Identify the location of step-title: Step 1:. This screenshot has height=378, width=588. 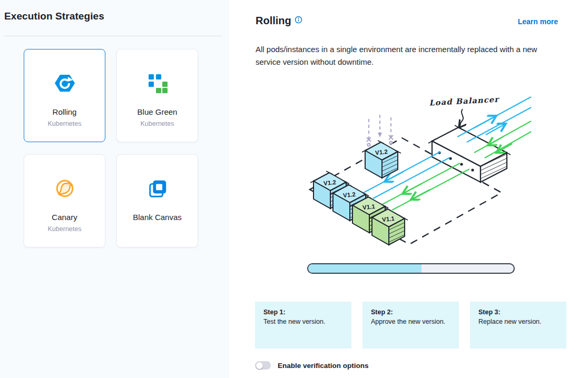
(303, 312).